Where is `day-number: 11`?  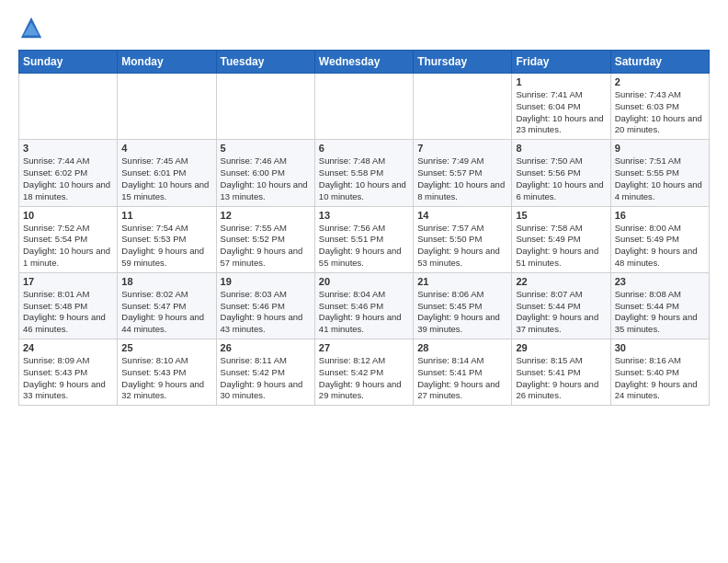 day-number: 11 is located at coordinates (166, 215).